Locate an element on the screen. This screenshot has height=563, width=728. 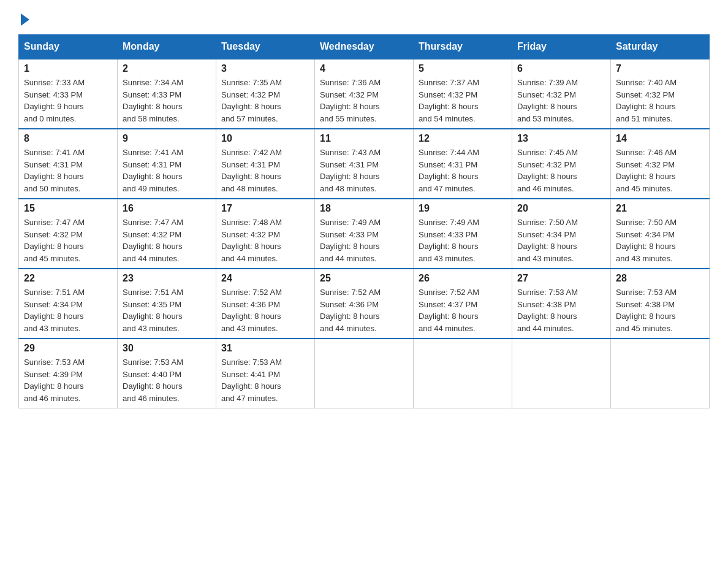
calendar-cell: 20 Sunrise: 7:50 AMSunset: 4:34 PMDaylig… is located at coordinates (561, 234).